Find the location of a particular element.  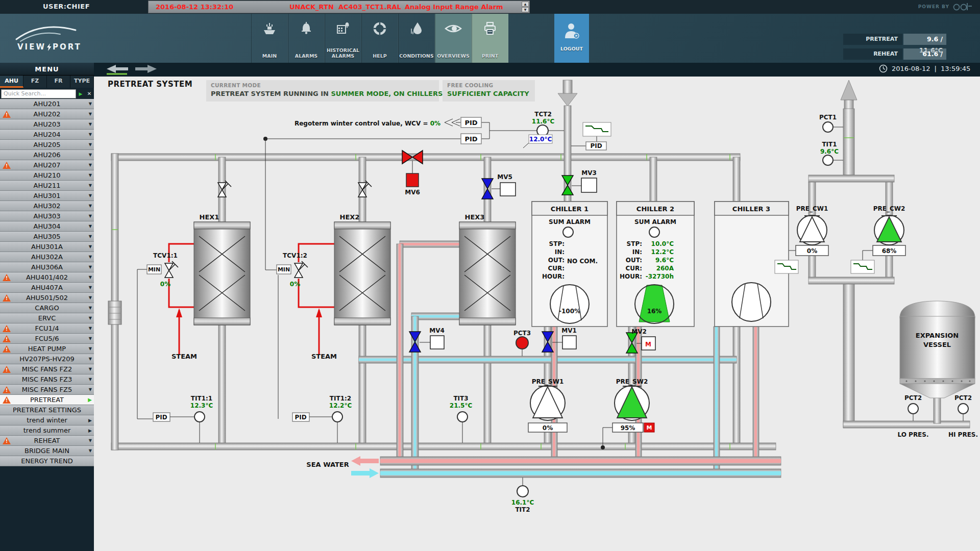

sidebar-item-ahu205: AHU205▼ is located at coordinates (47, 145).